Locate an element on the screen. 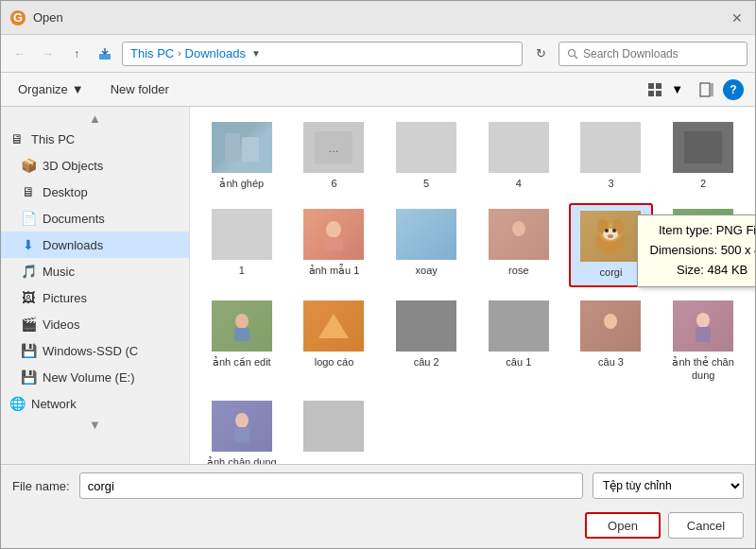  file-name: câu 3 is located at coordinates (610, 362).